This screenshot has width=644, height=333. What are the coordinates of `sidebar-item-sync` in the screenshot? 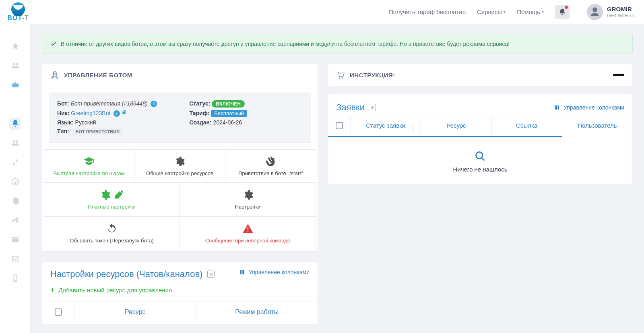 It's located at (15, 162).